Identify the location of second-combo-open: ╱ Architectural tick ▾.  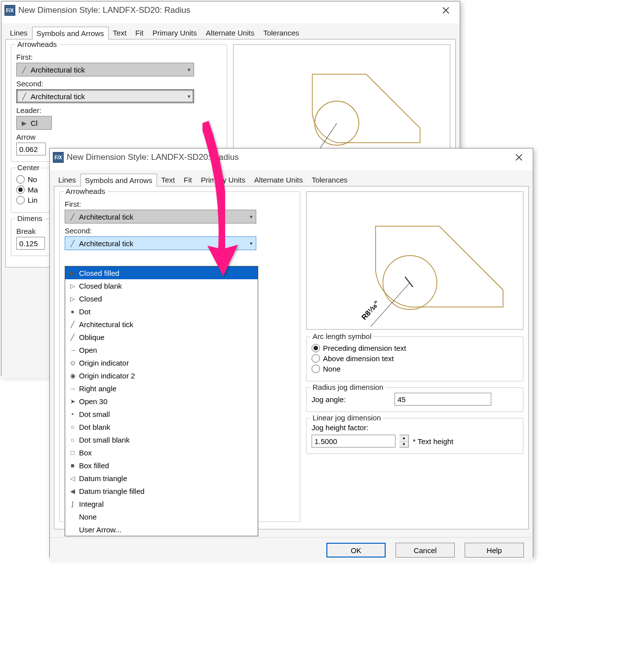
(160, 243).